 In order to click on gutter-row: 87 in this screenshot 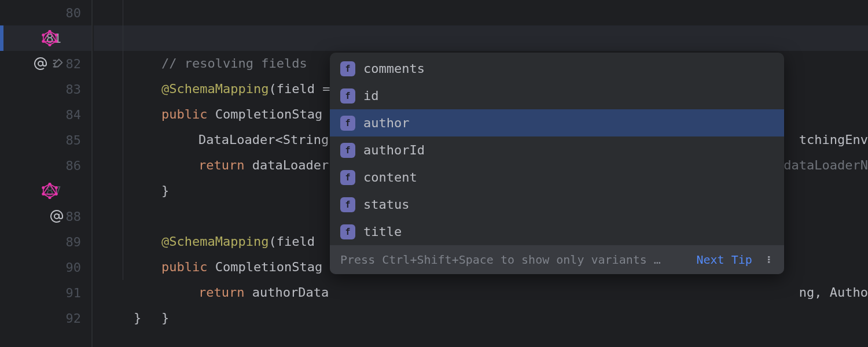, I will do `click(46, 191)`.